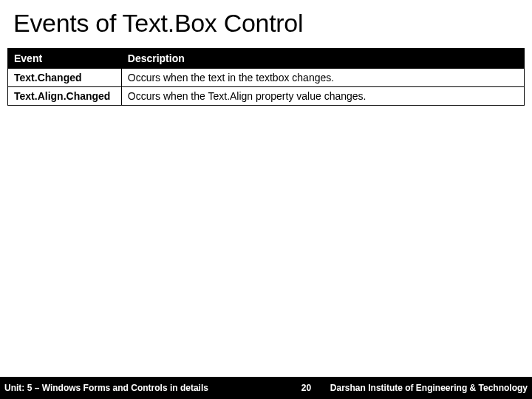 The image size is (532, 399). What do you see at coordinates (429, 388) in the screenshot?
I see `footer-institute: Darshan Institute of Engineering & Techn…` at bounding box center [429, 388].